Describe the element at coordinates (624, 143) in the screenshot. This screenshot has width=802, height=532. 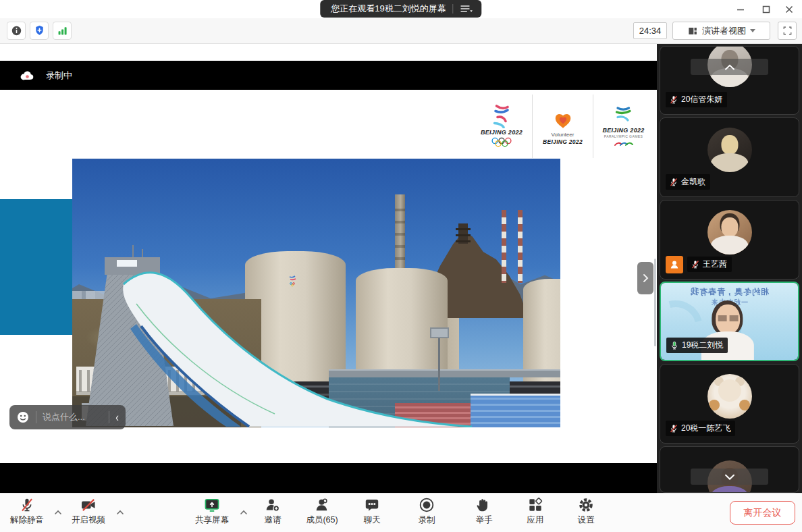
I see `agitos-icon` at that location.